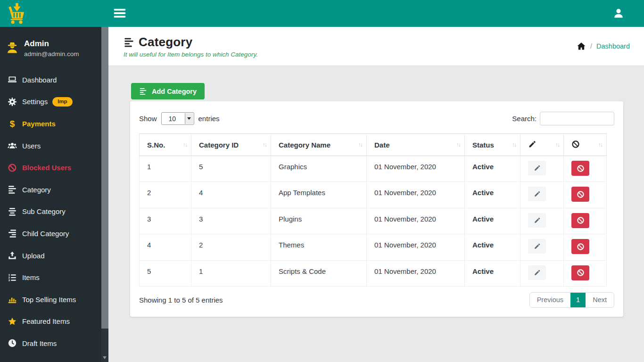  What do you see at coordinates (12, 299) in the screenshot?
I see `chart-bar-icon` at bounding box center [12, 299].